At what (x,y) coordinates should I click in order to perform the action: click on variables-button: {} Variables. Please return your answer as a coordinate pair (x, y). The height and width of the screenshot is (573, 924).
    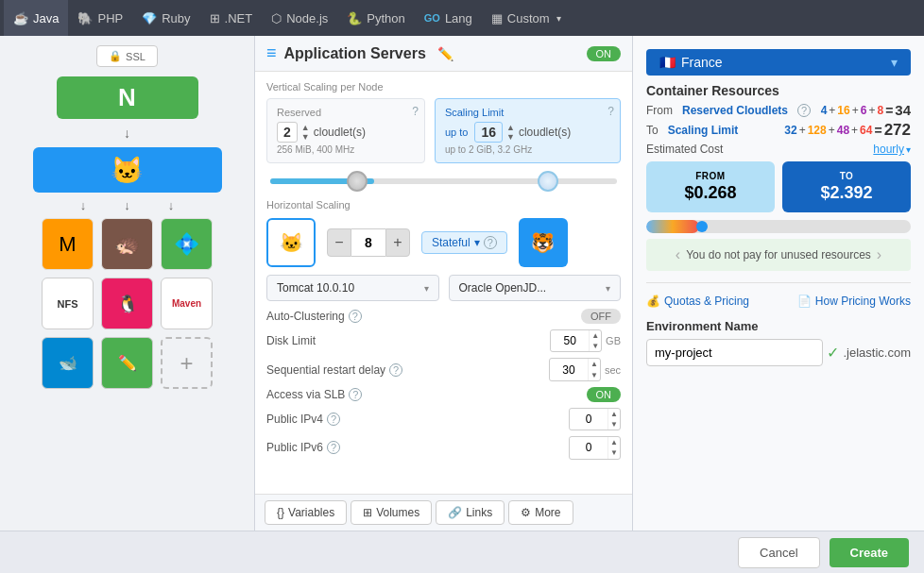
    Looking at the image, I should click on (306, 513).